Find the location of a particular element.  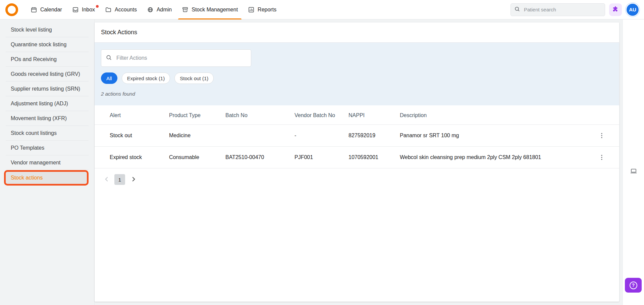

filter-actions-input is located at coordinates (181, 58).